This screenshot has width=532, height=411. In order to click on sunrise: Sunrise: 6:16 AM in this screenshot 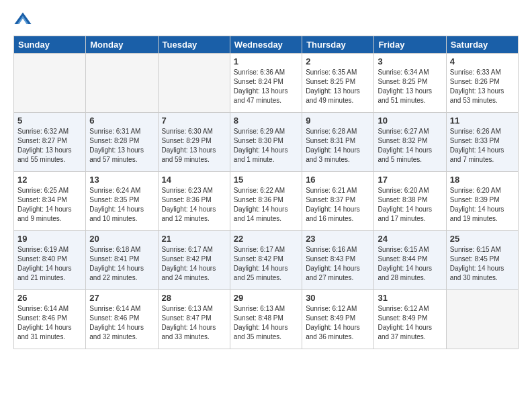, I will do `click(331, 250)`.